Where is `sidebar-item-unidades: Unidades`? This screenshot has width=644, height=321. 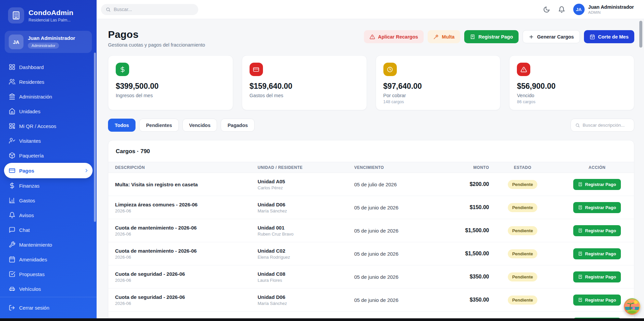
sidebar-item-unidades: Unidades is located at coordinates (48, 111).